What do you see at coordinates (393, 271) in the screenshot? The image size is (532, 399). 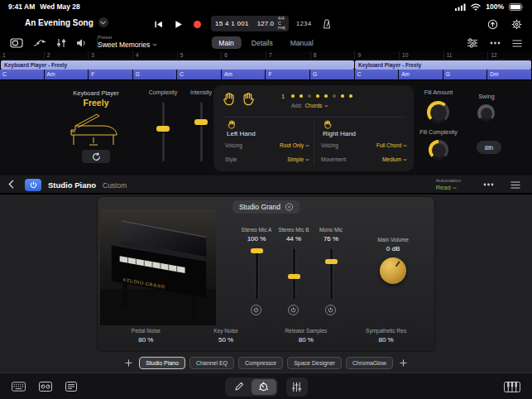 I see `main-volume-knob` at bounding box center [393, 271].